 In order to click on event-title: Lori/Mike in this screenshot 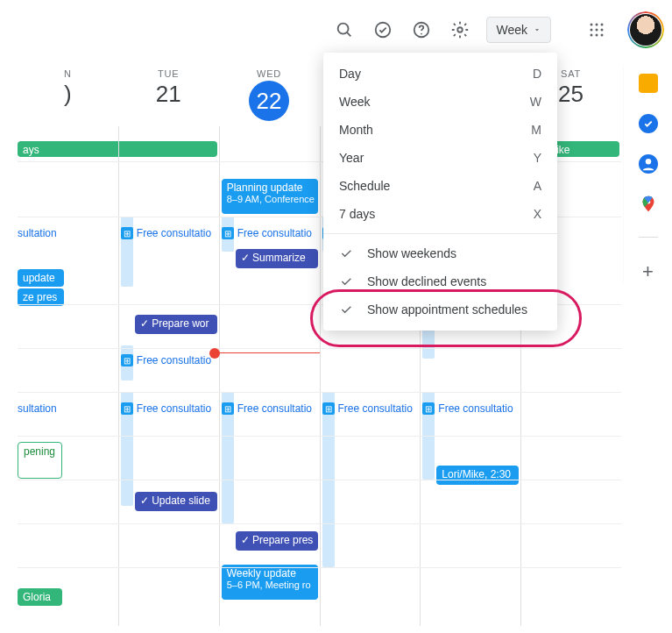, I will do `click(463, 474)`.